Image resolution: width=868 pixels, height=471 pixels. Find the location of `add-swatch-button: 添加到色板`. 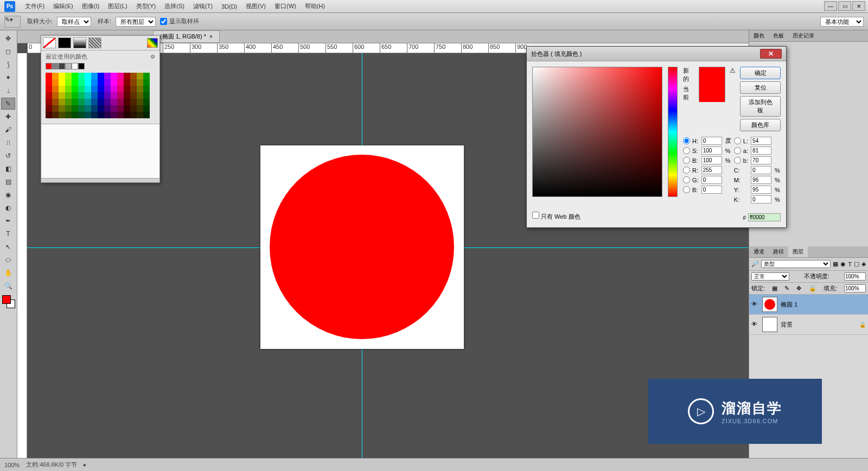

add-swatch-button: 添加到色板 is located at coordinates (761, 106).